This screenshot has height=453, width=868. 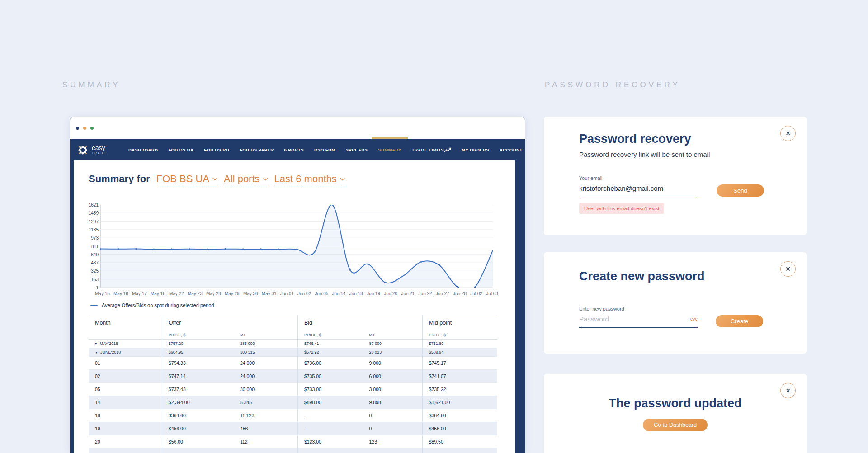 What do you see at coordinates (460, 352) in the screenshot?
I see `table-cell: $588.94` at bounding box center [460, 352].